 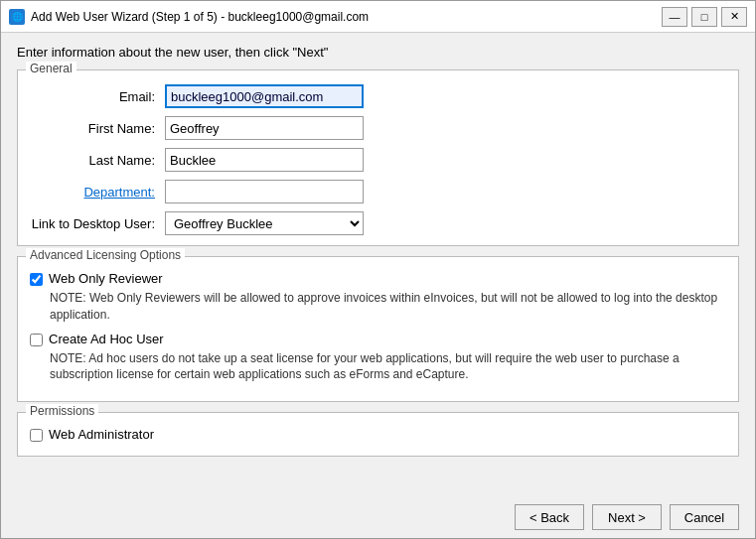 I want to click on window-controls: — □ ✕, so click(x=704, y=17).